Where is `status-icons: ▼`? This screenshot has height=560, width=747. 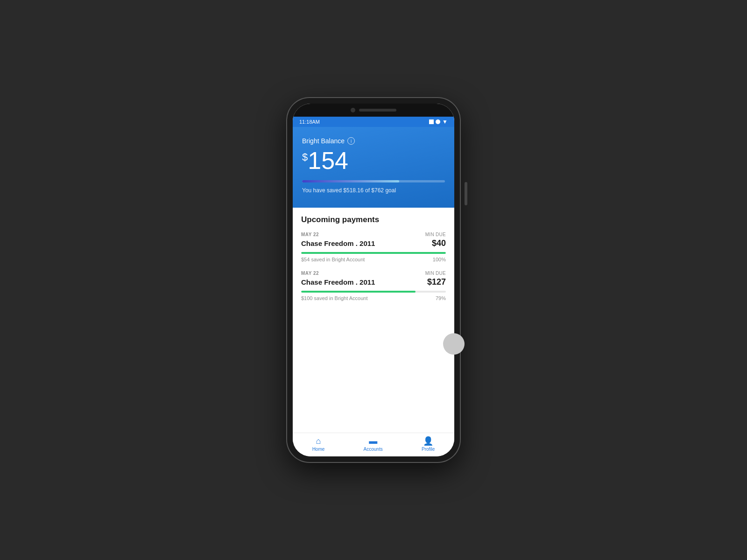 status-icons: ▼ is located at coordinates (438, 122).